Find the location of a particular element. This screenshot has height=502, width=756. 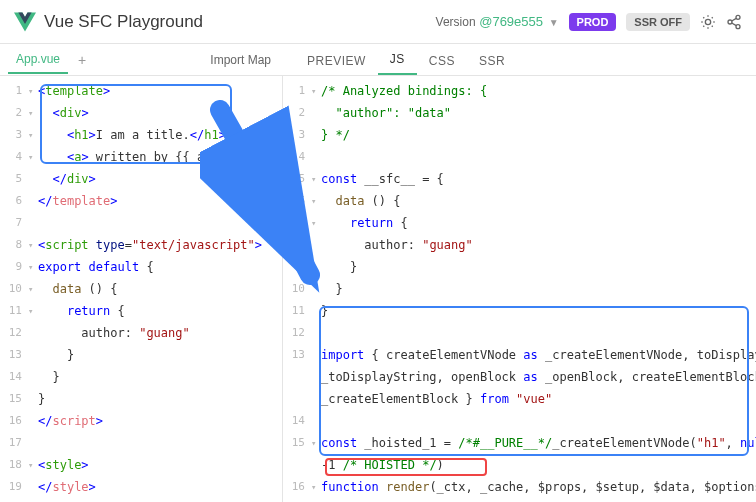

version-selector: Version @769e555 ▼ is located at coordinates (498, 22).